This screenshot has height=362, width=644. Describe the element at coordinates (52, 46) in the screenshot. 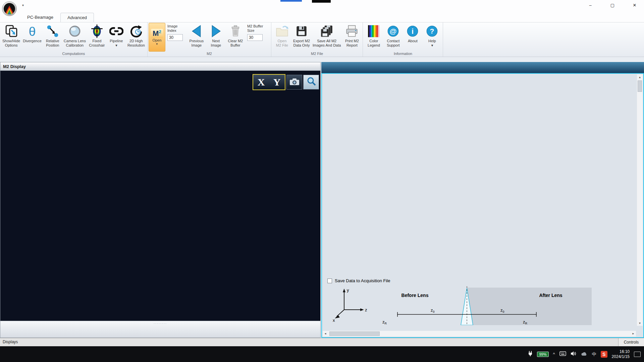

I see `button-label: Position` at that location.